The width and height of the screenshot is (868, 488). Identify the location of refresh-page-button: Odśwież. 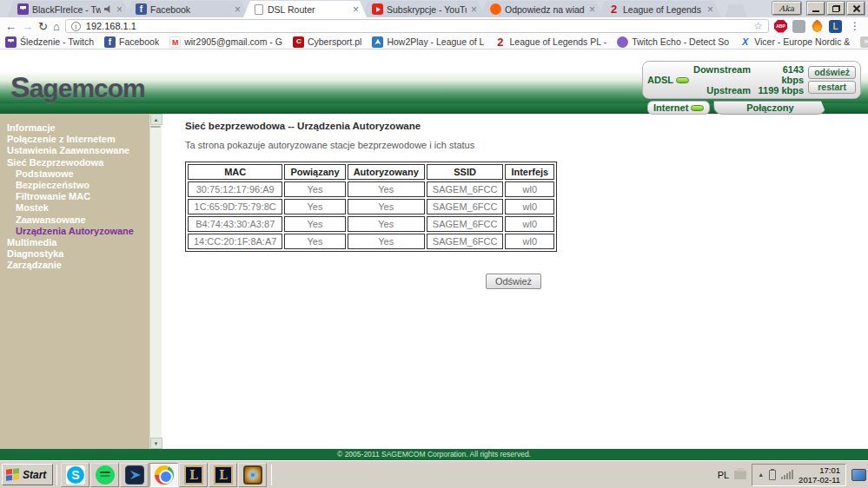
(514, 281).